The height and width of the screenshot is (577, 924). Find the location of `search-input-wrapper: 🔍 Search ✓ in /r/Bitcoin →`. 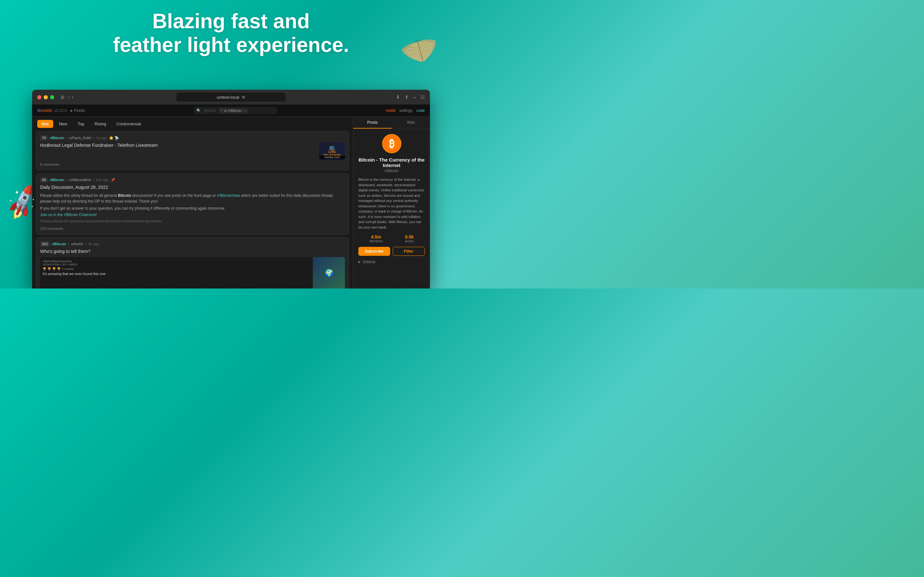

search-input-wrapper: 🔍 Search ✓ in /r/Bitcoin → is located at coordinates (236, 111).